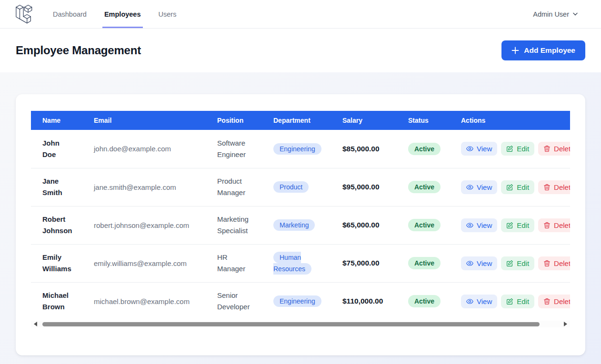 Image resolution: width=601 pixels, height=364 pixels. What do you see at coordinates (231, 263) in the screenshot?
I see `employee-position: HR Manager` at bounding box center [231, 263].